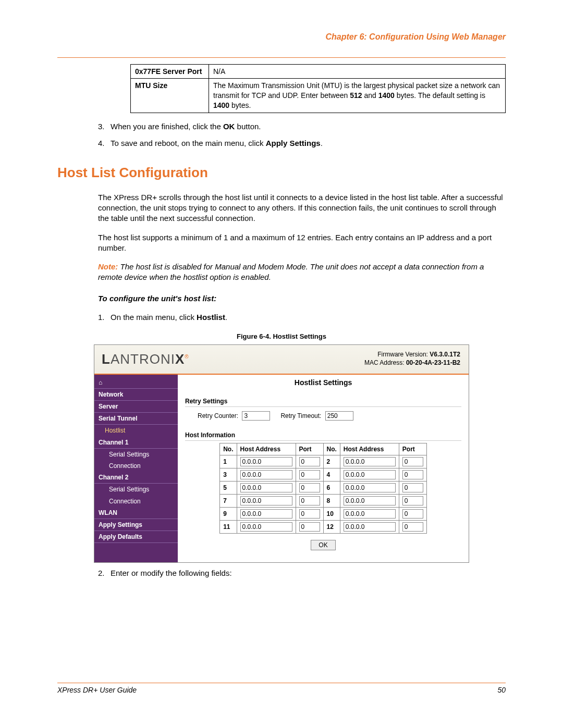 The image size is (563, 728). I want to click on host-no: 1, so click(228, 462).